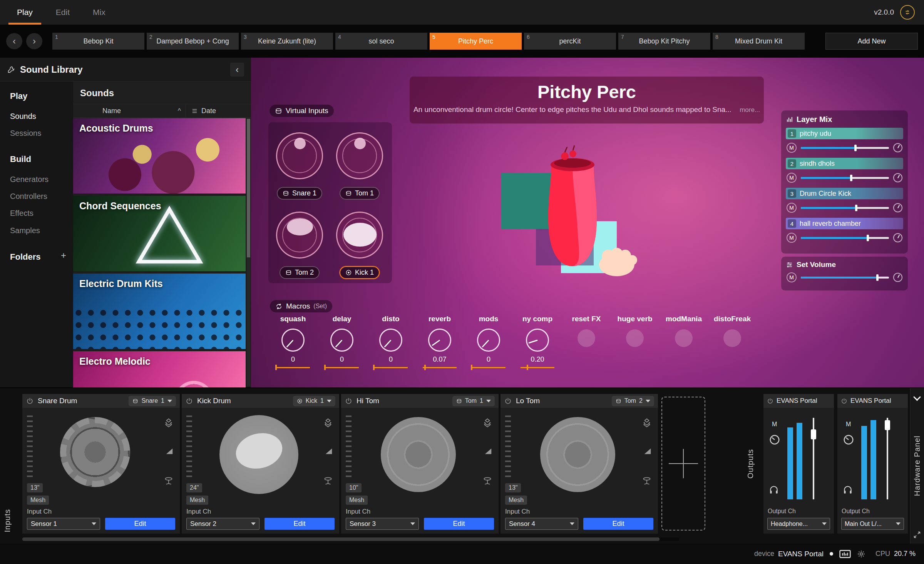 This screenshot has width=924, height=564. Describe the element at coordinates (25, 133) in the screenshot. I see `sidebar-item-sessions: Sessions` at that location.